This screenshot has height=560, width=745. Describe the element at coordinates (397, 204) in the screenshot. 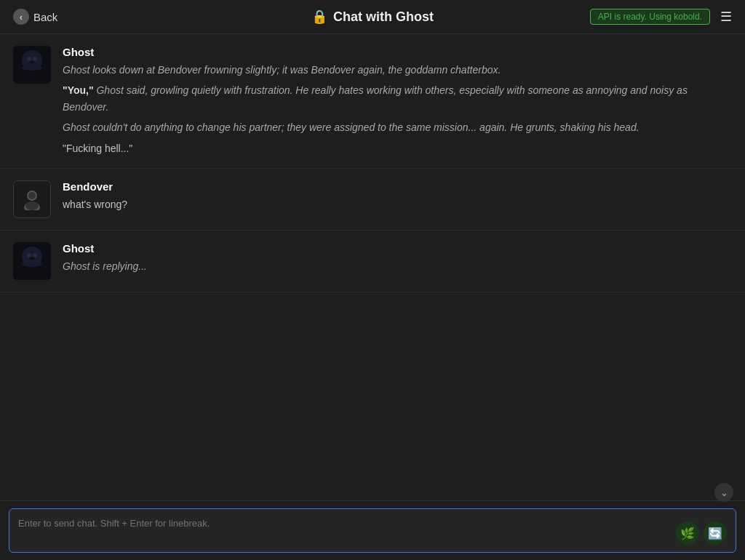

I see `message-paragraph: what's wrong?` at that location.